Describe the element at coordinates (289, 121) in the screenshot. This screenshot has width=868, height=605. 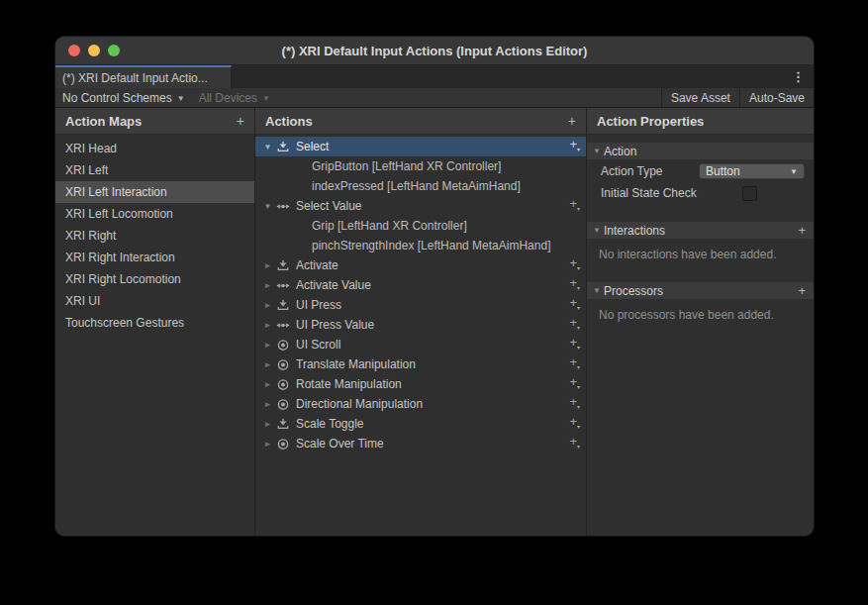
I see `actions-title: Actions` at that location.